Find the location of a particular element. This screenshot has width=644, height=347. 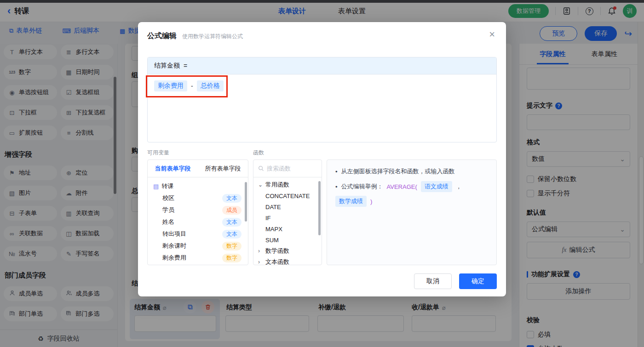

modal-subtitle: 使用数学运算符编辑公式 is located at coordinates (213, 37).